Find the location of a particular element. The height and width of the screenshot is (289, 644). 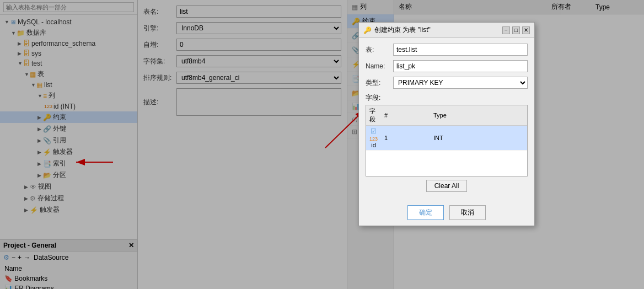

minimize-button: − is located at coordinates (506, 30).